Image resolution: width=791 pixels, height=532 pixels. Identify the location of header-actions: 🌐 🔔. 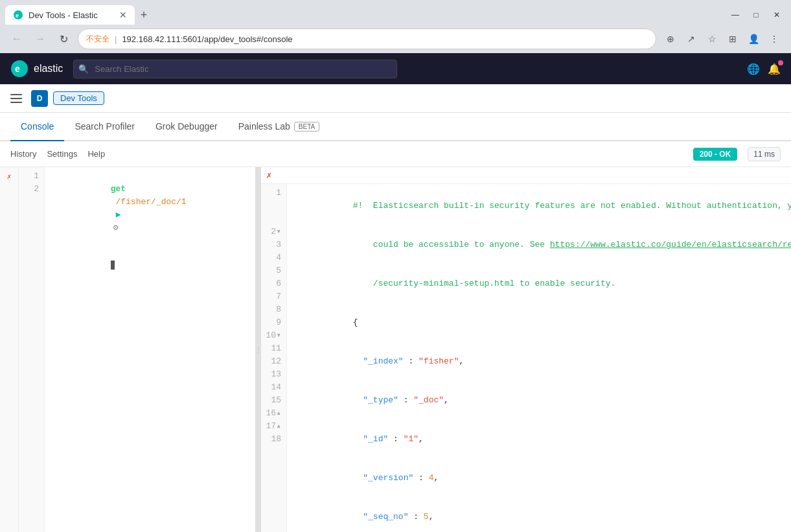
(764, 69).